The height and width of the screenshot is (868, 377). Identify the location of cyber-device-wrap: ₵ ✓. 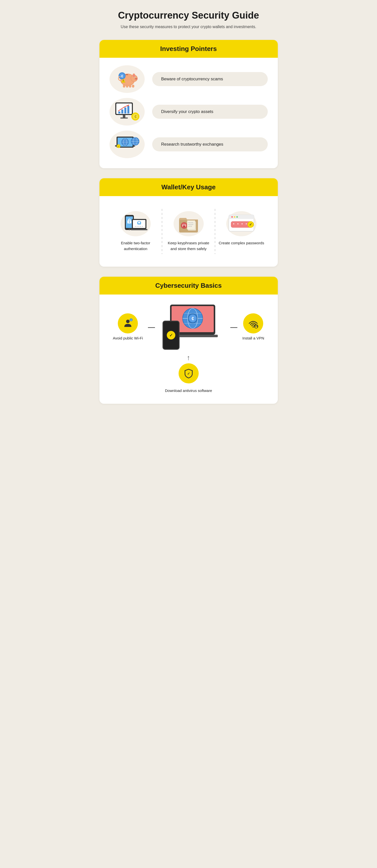
(193, 327).